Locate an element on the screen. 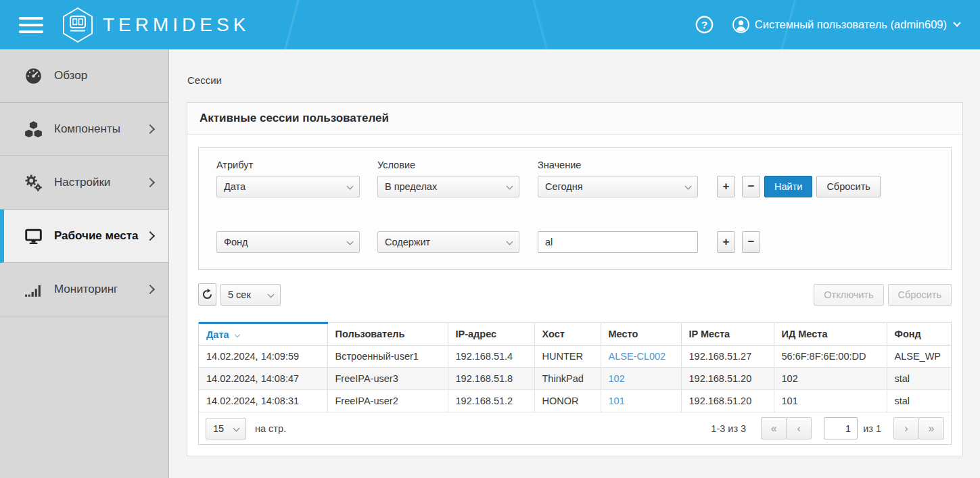 Image resolution: width=980 pixels, height=478 pixels. page-size-select: 15 is located at coordinates (226, 429).